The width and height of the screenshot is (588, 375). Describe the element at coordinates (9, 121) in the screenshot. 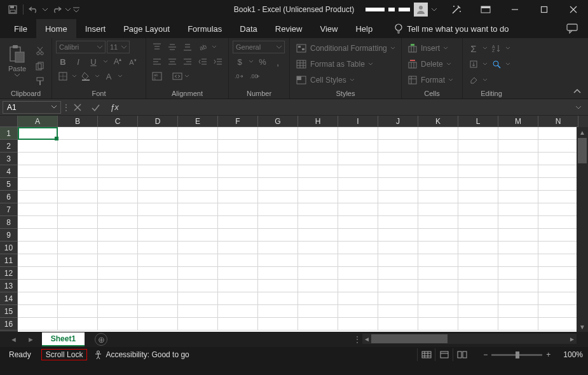

I see `select-all-corner` at that location.